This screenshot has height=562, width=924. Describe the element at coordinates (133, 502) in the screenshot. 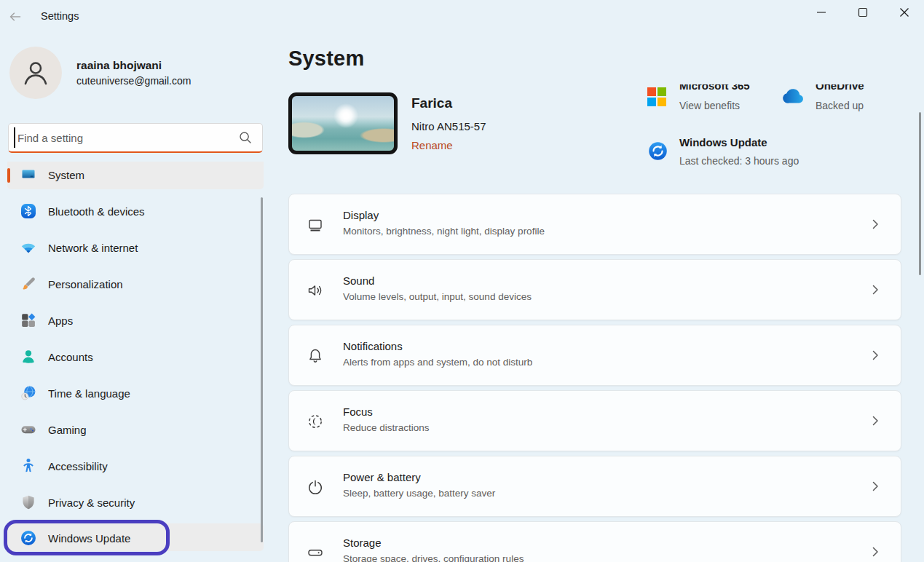

I see `sidebar-item-privacy-security: Privacy & security` at that location.